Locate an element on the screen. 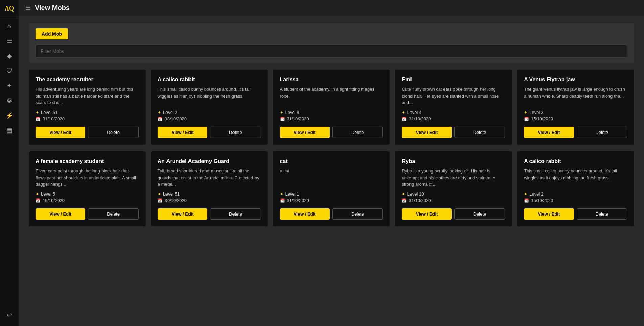  mob-date-text: 30/10/2020 is located at coordinates (176, 201).